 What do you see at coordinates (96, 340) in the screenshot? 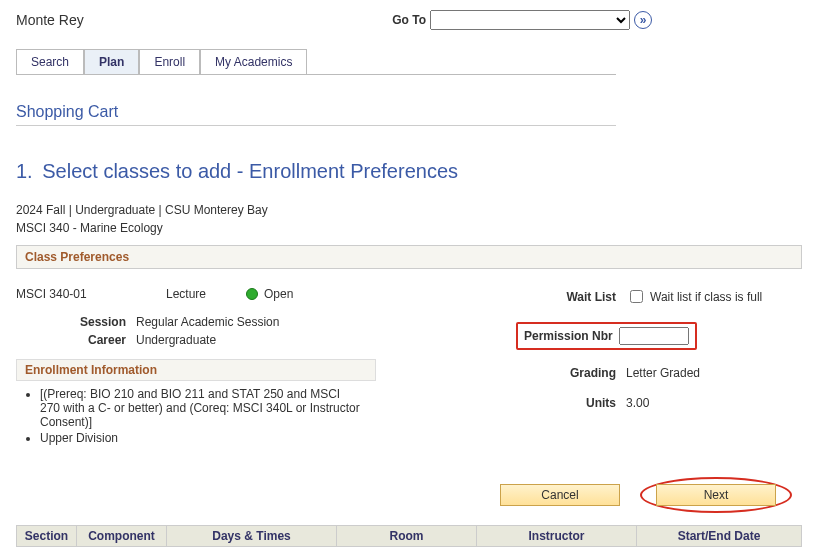
I see `career-label: Career` at bounding box center [96, 340].